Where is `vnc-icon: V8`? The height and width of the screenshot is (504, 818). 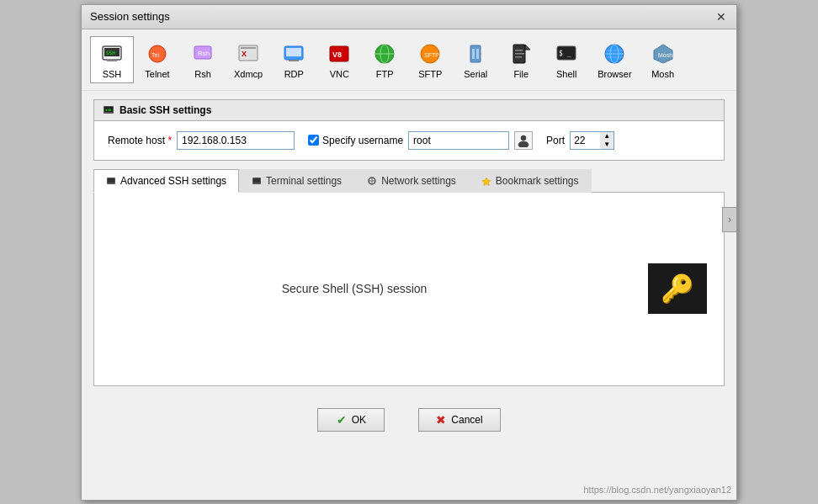
vnc-icon: V8 is located at coordinates (339, 54).